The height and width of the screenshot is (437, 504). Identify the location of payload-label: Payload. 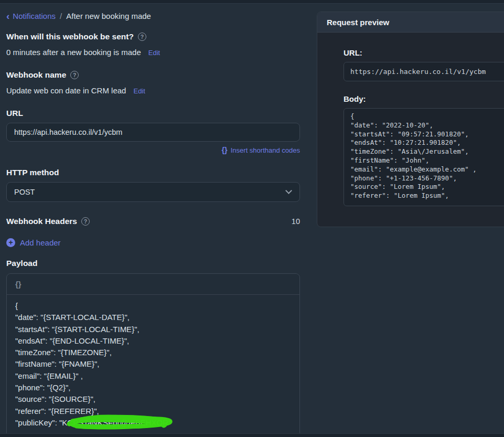
(22, 263).